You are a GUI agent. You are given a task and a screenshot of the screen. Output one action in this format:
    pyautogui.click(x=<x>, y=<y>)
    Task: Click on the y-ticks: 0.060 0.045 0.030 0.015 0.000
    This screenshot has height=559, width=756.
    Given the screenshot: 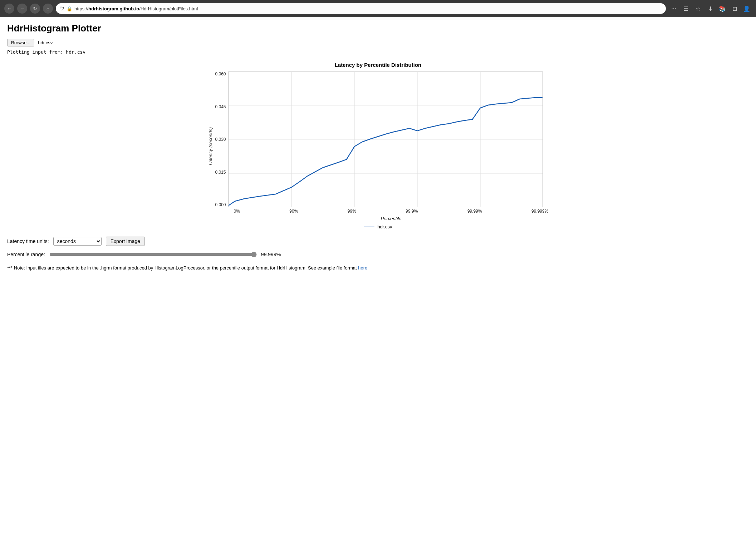 What is the action you would take?
    pyautogui.click(x=222, y=139)
    